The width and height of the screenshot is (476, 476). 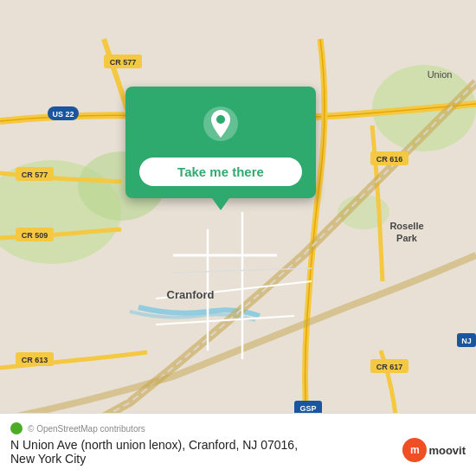 What do you see at coordinates (415, 450) in the screenshot?
I see `moovit-icon: m` at bounding box center [415, 450].